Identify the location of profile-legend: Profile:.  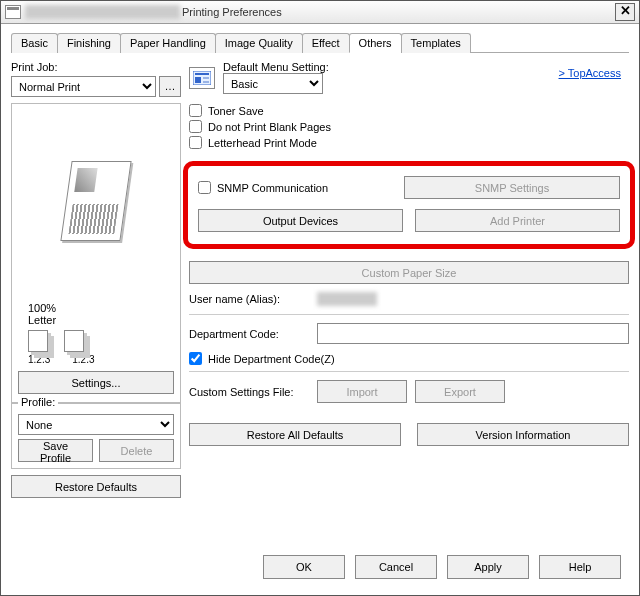
(38, 402).